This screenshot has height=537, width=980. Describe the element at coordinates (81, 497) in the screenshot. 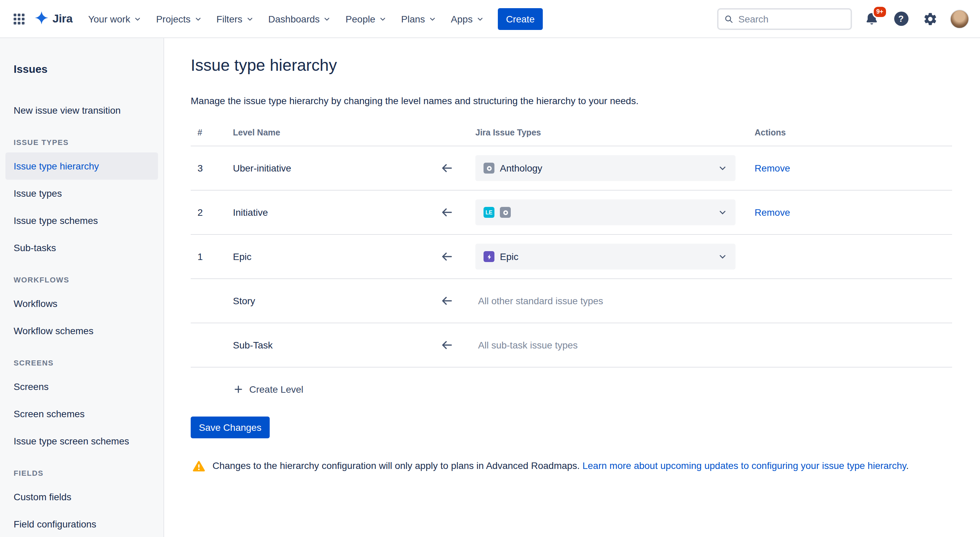

I see `sidebar-item-custom-fields: Custom fields` at that location.